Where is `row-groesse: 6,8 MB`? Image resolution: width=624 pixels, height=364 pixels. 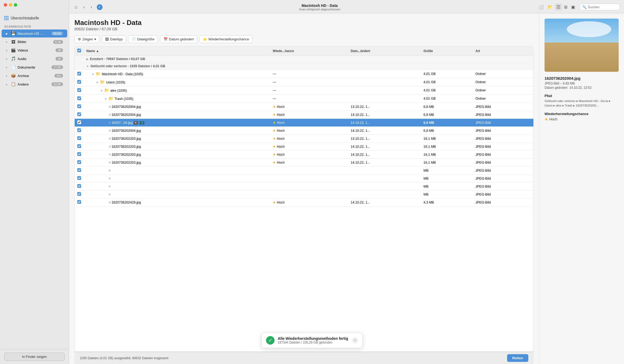 row-groesse: 6,8 MB is located at coordinates (447, 123).